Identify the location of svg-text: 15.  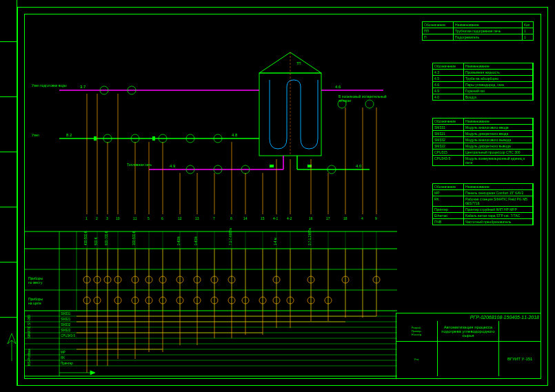
(263, 218).